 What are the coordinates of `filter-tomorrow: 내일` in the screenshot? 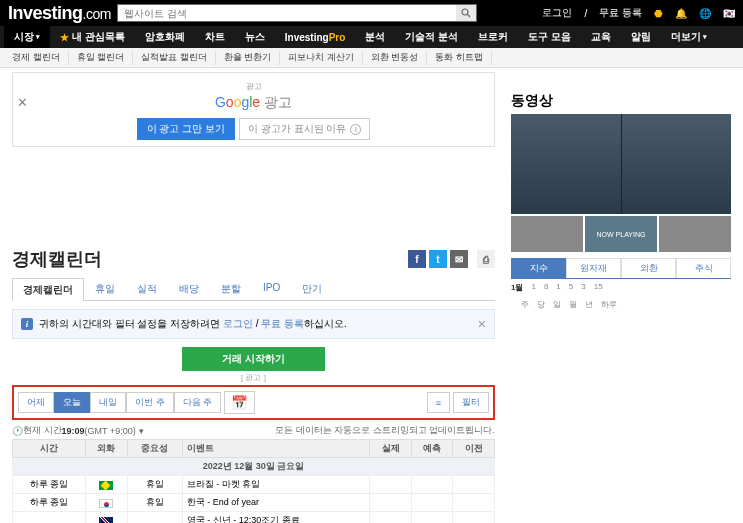 It's located at (108, 402).